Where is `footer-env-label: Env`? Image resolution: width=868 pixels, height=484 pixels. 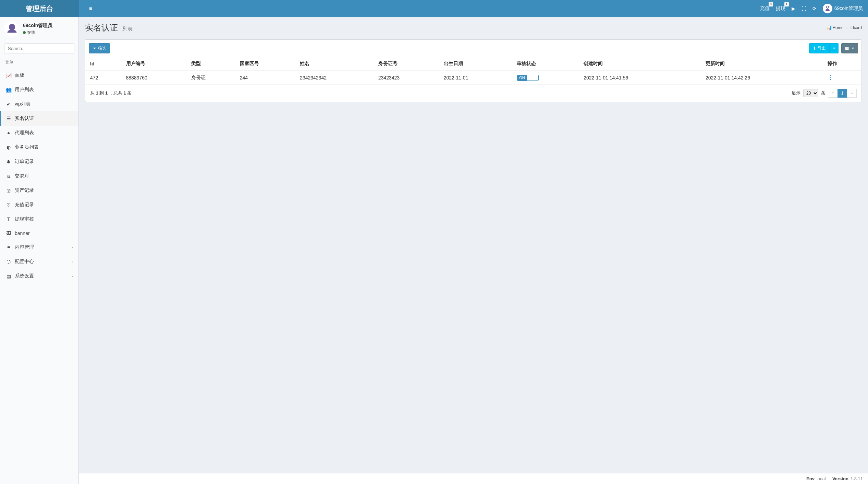 footer-env-label: Env is located at coordinates (810, 479).